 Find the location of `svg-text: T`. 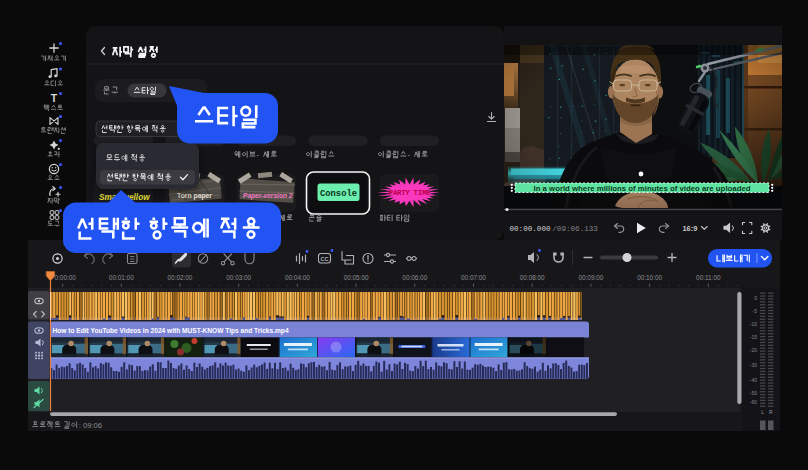

svg-text: T is located at coordinates (54, 98).